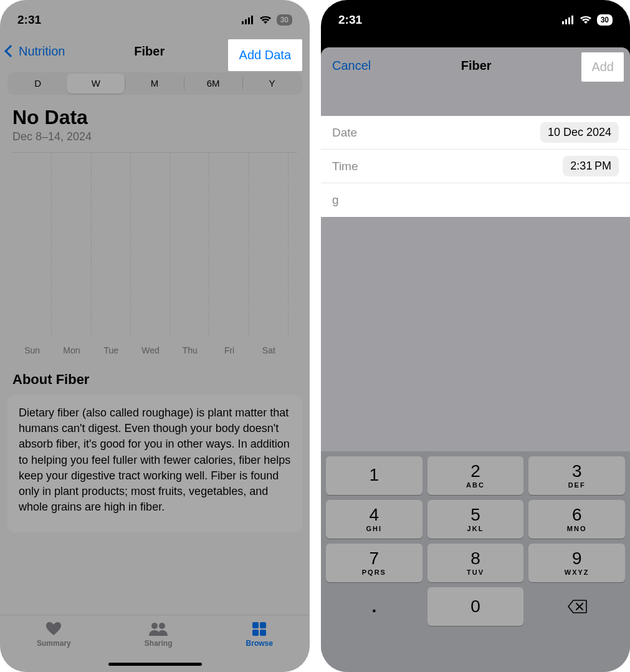 Image resolution: width=630 pixels, height=672 pixels. What do you see at coordinates (259, 635) in the screenshot?
I see `tab-browse: Browse` at bounding box center [259, 635].